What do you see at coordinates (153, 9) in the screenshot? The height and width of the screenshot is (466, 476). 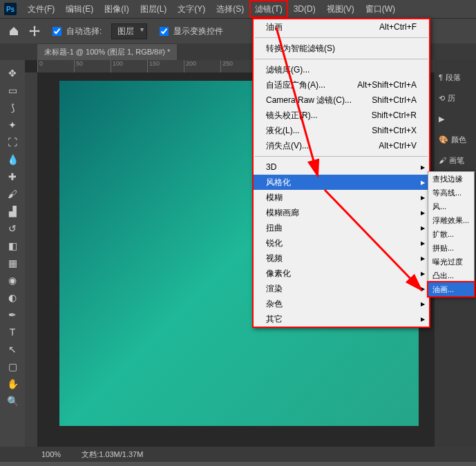 I see `menu-layer: 图层(L)` at bounding box center [153, 9].